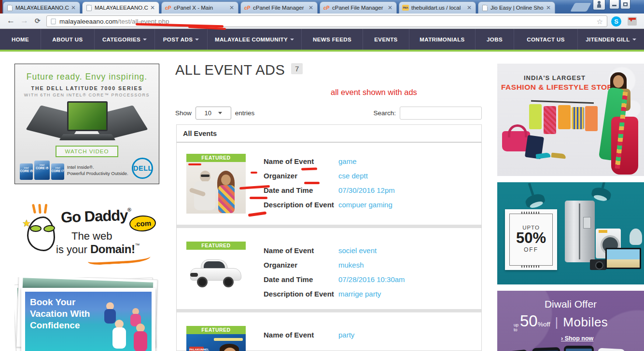  Describe the element at coordinates (571, 120) in the screenshot. I see `fashion-store-ad: INDIA'S LARGEST FASHION & LIFESTYLE STOR…` at that location.